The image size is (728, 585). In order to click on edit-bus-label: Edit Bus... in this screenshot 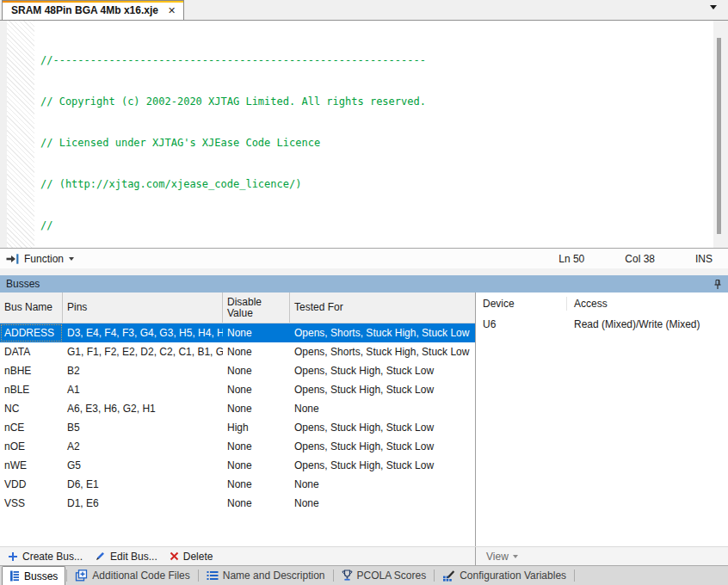, I will do `click(134, 557)`.